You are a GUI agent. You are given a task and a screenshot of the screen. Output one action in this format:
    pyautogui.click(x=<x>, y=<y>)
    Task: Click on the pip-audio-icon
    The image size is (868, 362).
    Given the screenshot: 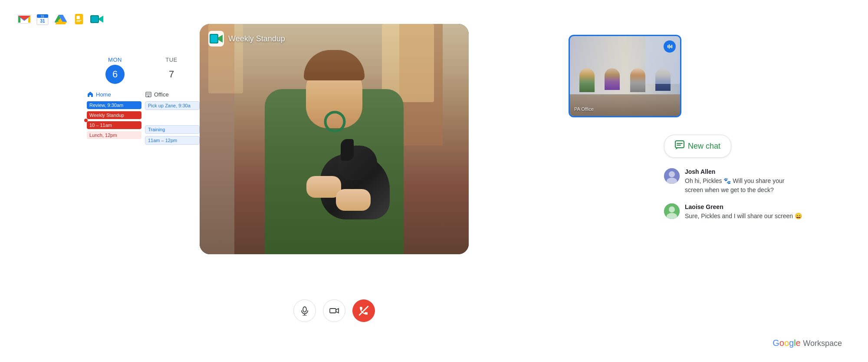 What is the action you would take?
    pyautogui.click(x=670, y=46)
    